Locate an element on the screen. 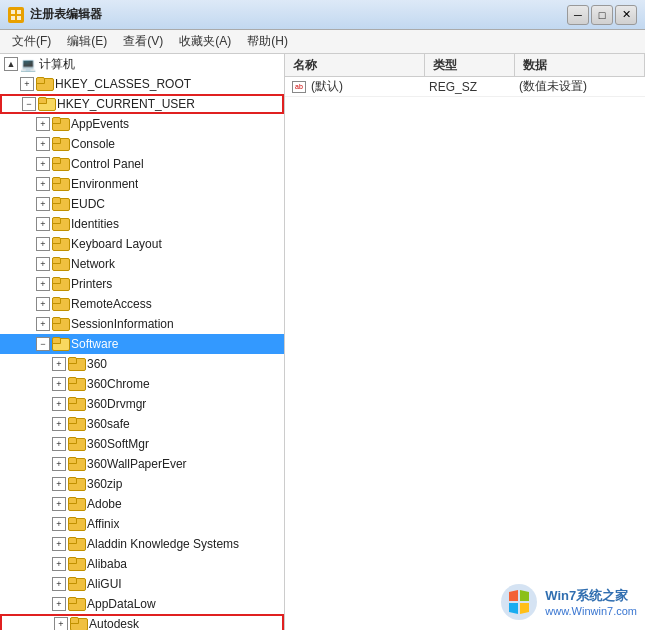  tree-item-appevents: +AppEvents is located at coordinates (142, 124).